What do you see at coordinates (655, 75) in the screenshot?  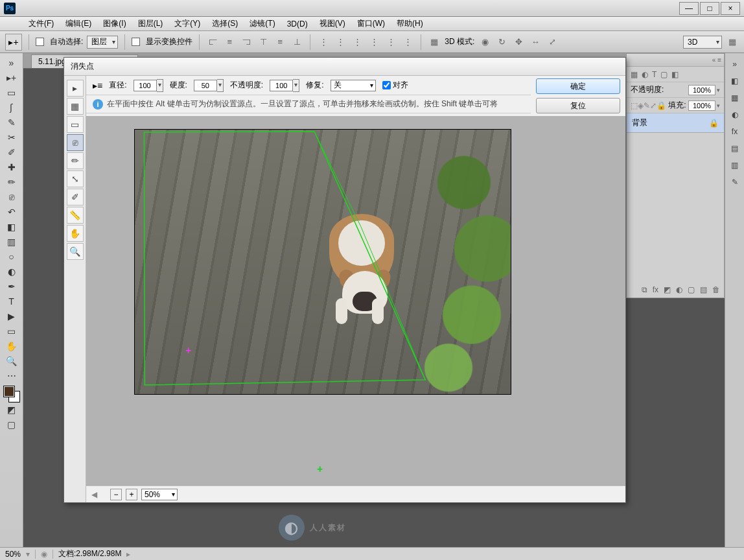 I see `filter-type-icon: T` at bounding box center [655, 75].